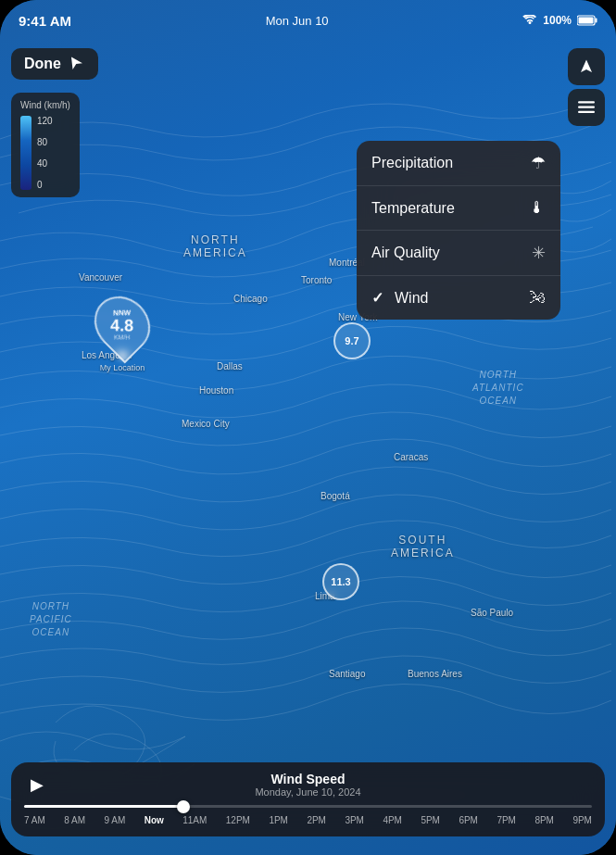 This screenshot has width=616, height=855. Describe the element at coordinates (74, 821) in the screenshot. I see `time-label-8am: 8 AM` at that location.